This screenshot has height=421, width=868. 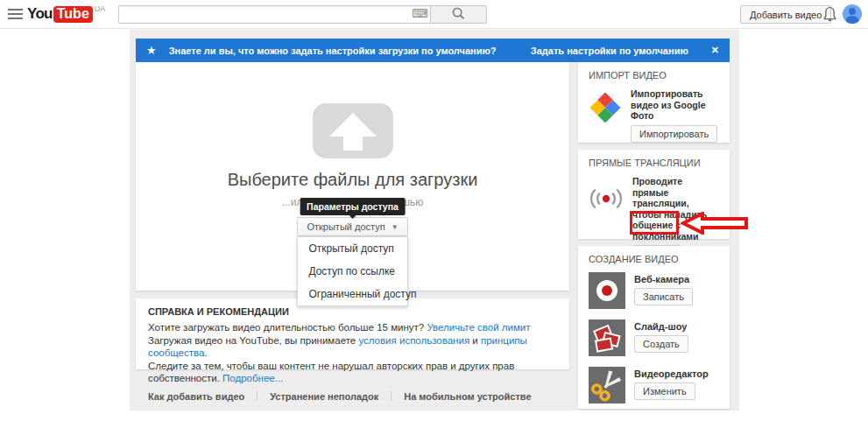 I want to click on search-input, so click(x=275, y=14).